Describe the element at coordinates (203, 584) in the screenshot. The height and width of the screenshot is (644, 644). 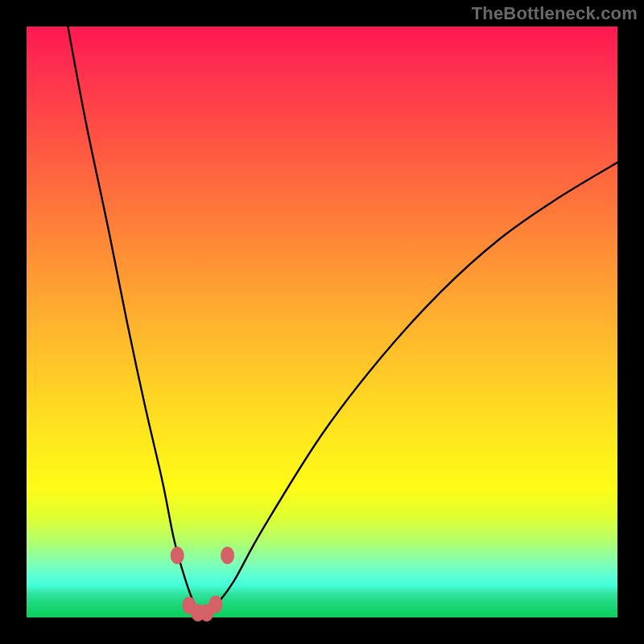
I see `curve-markers` at that location.